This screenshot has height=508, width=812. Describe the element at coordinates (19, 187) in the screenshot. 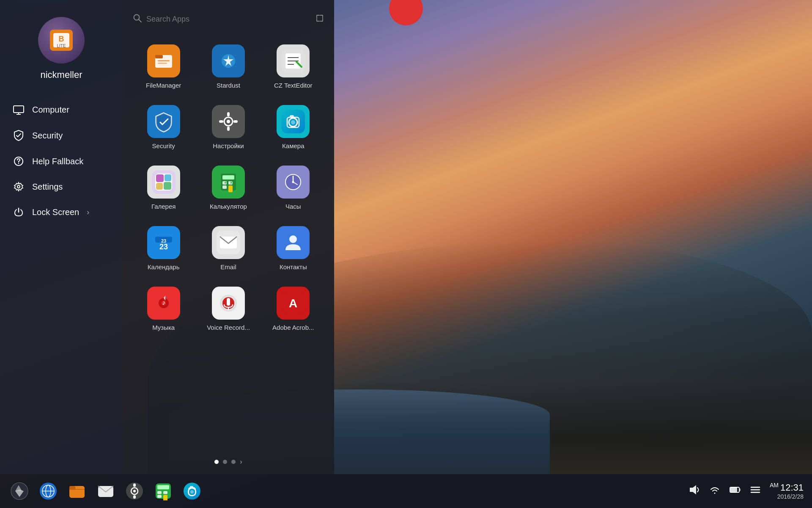

I see `gear-icon` at that location.